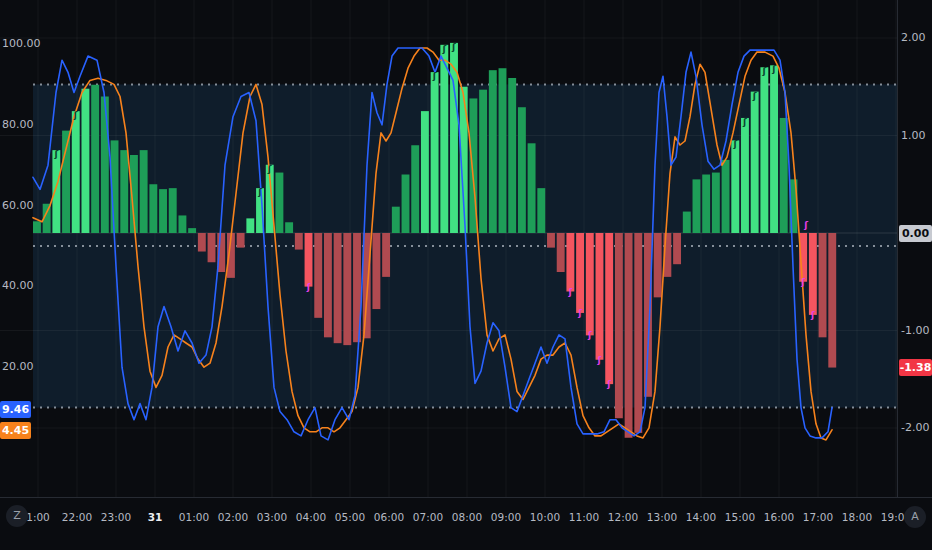  What do you see at coordinates (915, 517) in the screenshot?
I see `button-a: A` at bounding box center [915, 517].